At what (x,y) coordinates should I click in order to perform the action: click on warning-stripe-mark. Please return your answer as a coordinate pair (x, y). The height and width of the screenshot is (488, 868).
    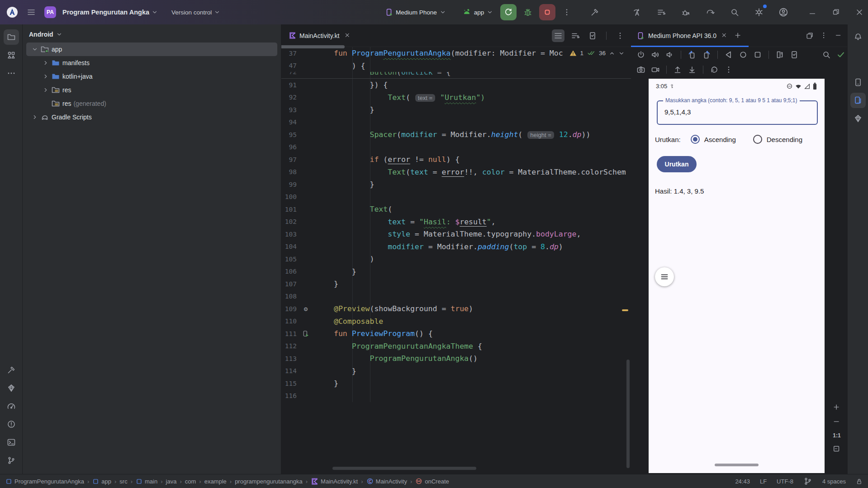
    Looking at the image, I should click on (625, 310).